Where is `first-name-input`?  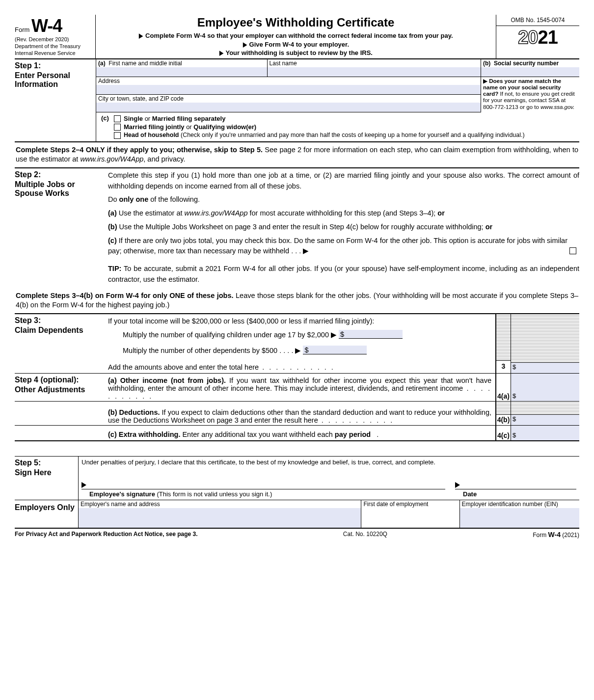
first-name-input is located at coordinates (182, 72).